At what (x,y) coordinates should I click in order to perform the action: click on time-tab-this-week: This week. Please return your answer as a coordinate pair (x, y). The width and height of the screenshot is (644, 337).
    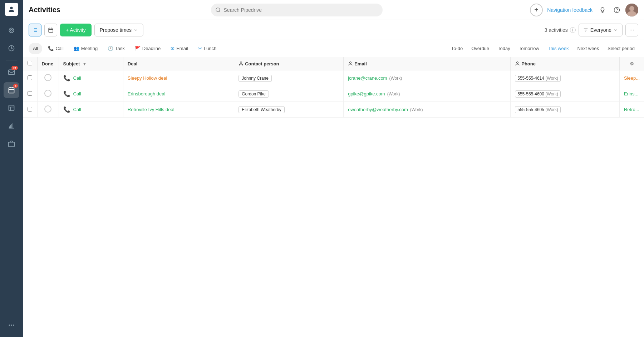
    Looking at the image, I should click on (559, 49).